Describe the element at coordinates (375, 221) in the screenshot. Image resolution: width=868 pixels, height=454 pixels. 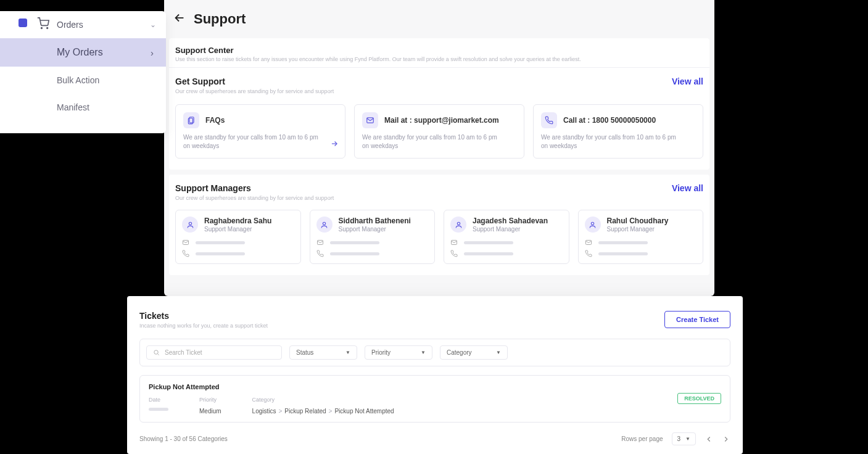
I see `manager-name: Siddharth Batheneni` at that location.